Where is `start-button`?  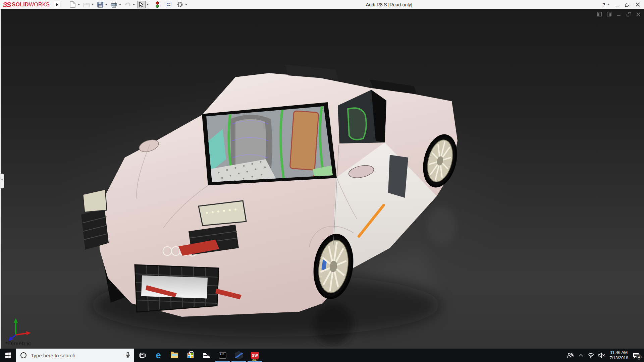 start-button is located at coordinates (8, 355).